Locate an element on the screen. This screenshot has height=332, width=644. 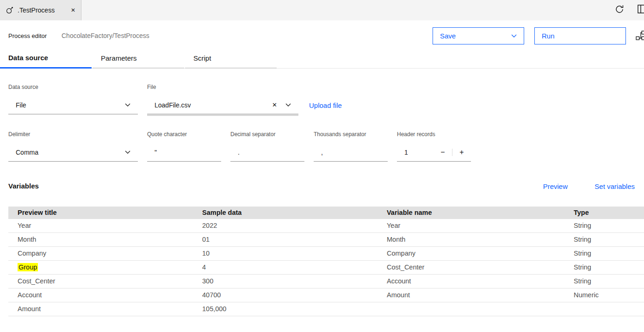
tab-testprocess: .TestProcess ✕ is located at coordinates (41, 10).